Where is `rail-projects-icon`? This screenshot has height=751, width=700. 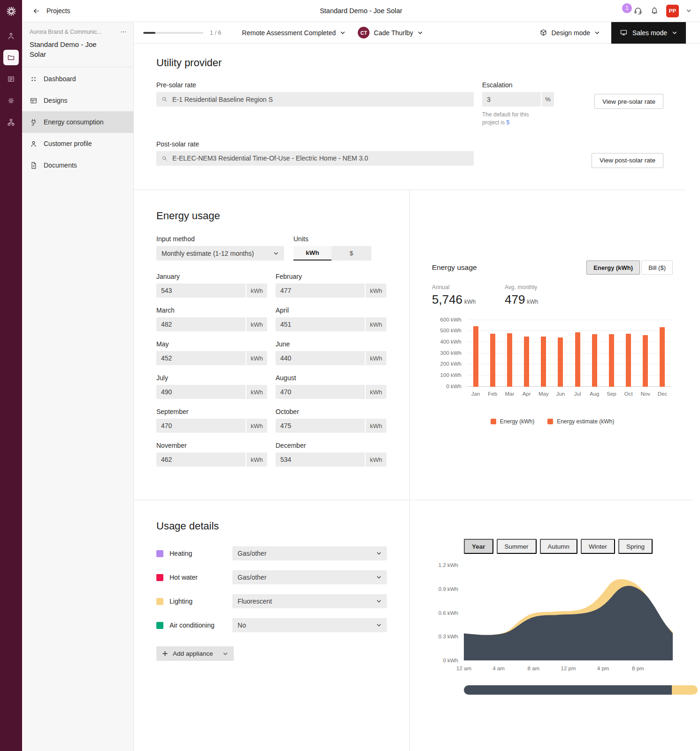 rail-projects-icon is located at coordinates (11, 57).